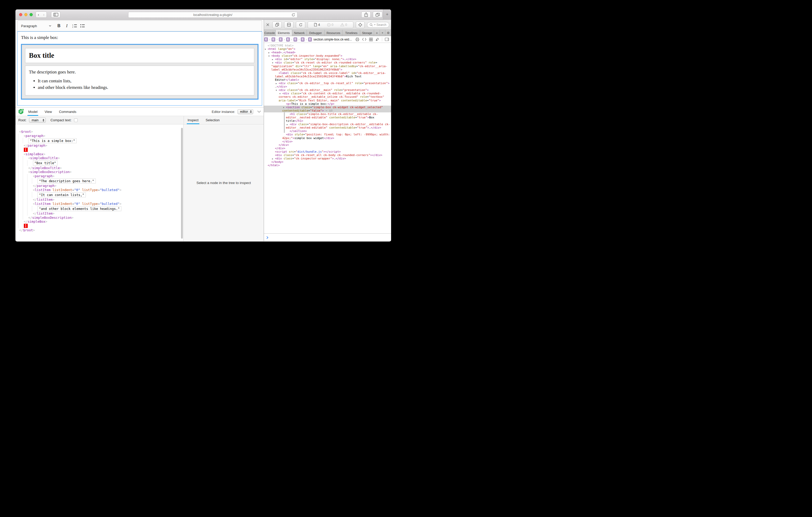 Image resolution: width=812 pixels, height=517 pixels. Describe the element at coordinates (328, 114) in the screenshot. I see `dom-line: <h1 class="simple-box-title ck-editor__e…` at that location.